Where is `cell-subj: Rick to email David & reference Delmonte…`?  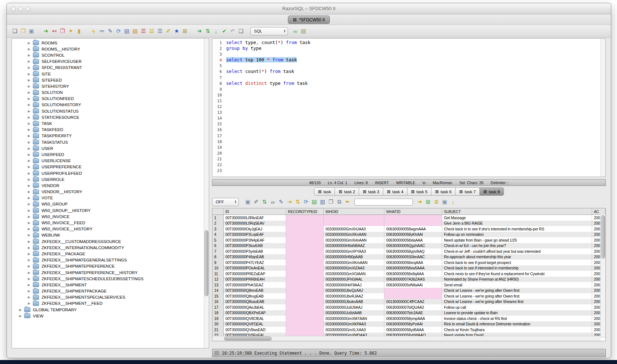 cell-subj: Rick to email David & reference Delmonte… is located at coordinates (517, 324).